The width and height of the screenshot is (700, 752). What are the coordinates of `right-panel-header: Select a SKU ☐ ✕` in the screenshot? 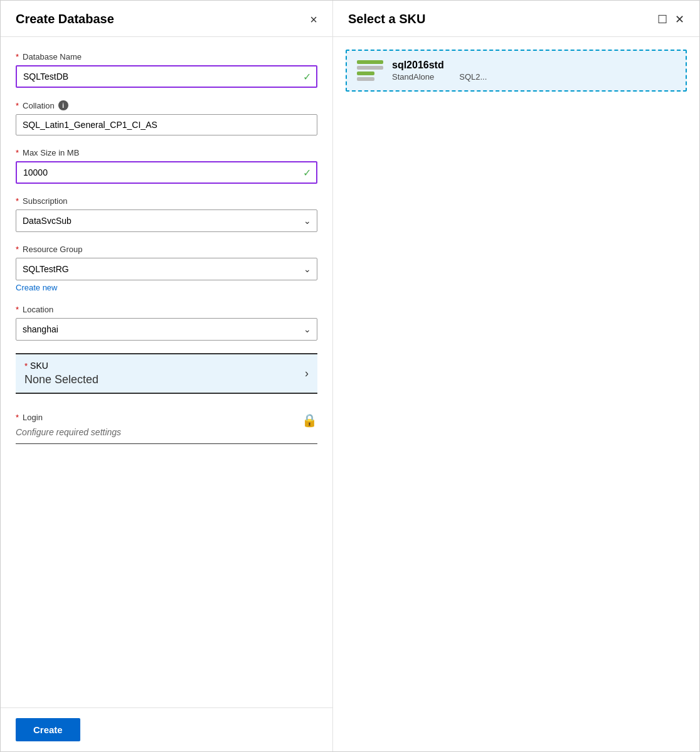 It's located at (516, 19).